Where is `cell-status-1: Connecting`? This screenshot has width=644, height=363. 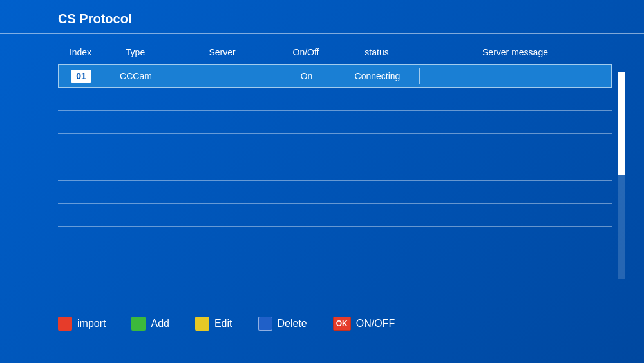
cell-status-1: Connecting is located at coordinates (377, 76).